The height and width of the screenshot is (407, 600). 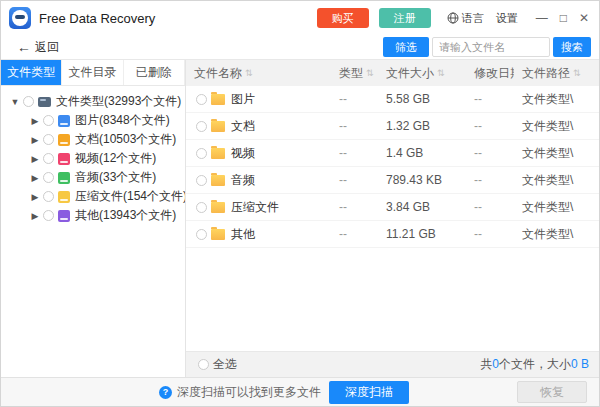 What do you see at coordinates (64, 159) in the screenshot?
I see `video-category-icon` at bounding box center [64, 159].